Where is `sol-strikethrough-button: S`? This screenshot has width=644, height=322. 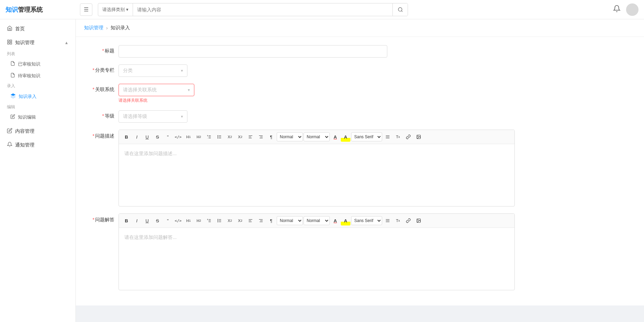
sol-strikethrough-button: S is located at coordinates (157, 221).